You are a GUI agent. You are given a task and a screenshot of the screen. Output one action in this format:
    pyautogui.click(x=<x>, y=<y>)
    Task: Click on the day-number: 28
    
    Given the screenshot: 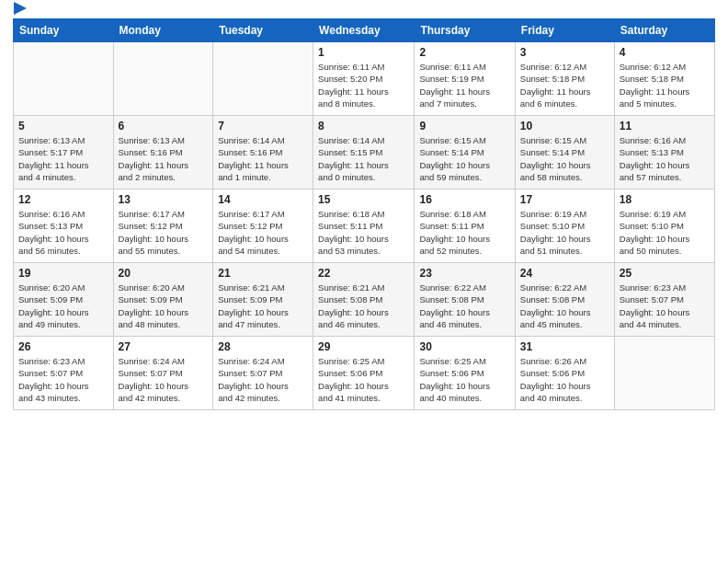 What is the action you would take?
    pyautogui.click(x=263, y=347)
    